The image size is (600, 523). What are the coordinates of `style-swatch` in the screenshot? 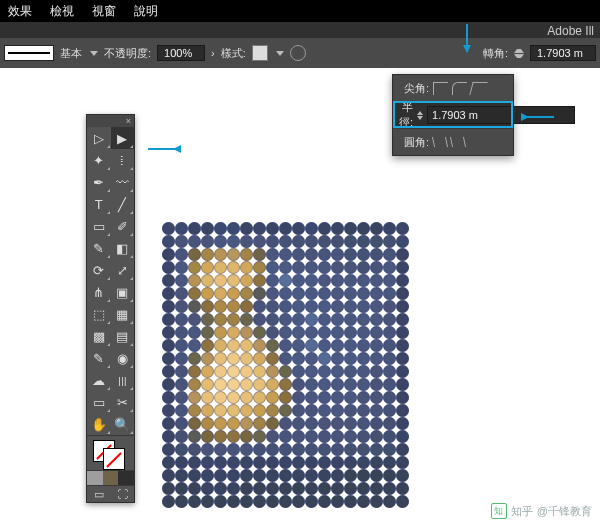 It's located at (260, 53).